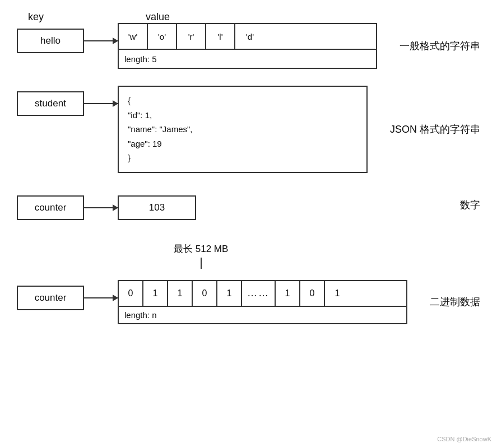 This screenshot has width=497, height=448. I want to click on binary-cells-wrapper: 0 1 1 0 1 …… 1 0 1 length: n, so click(262, 302).